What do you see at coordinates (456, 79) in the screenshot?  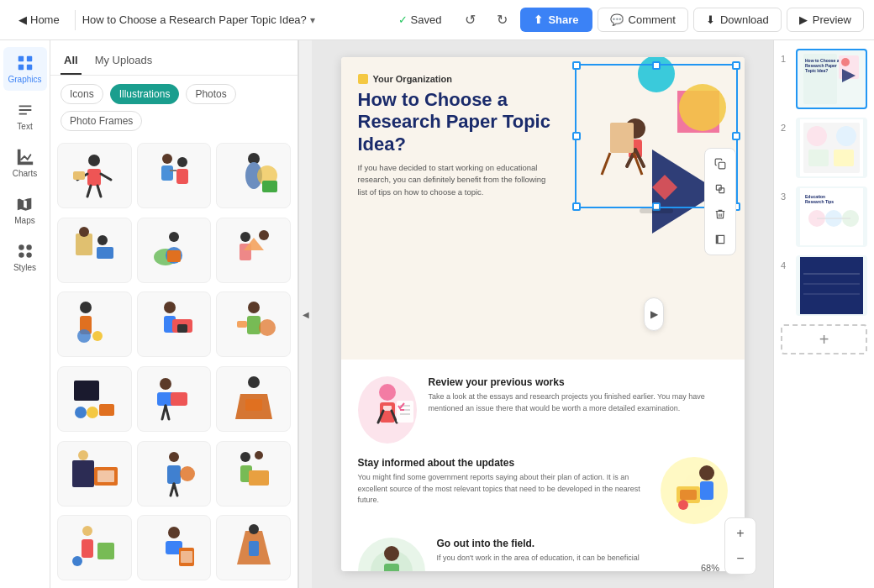 I see `org-label: Your Organization` at bounding box center [456, 79].